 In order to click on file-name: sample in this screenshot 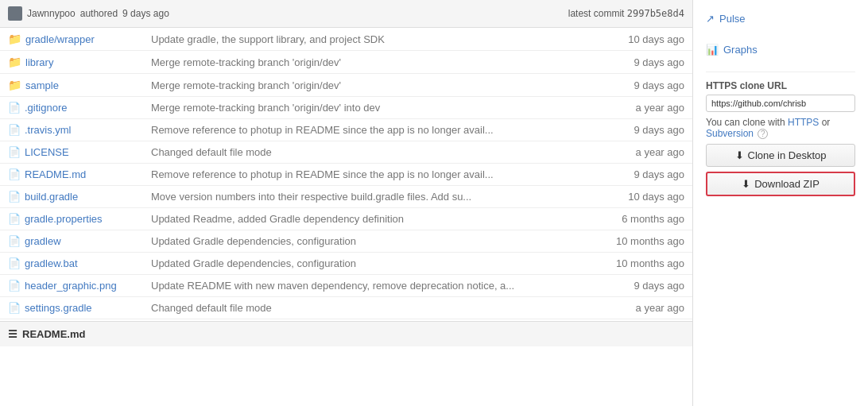, I will do `click(42, 86)`.